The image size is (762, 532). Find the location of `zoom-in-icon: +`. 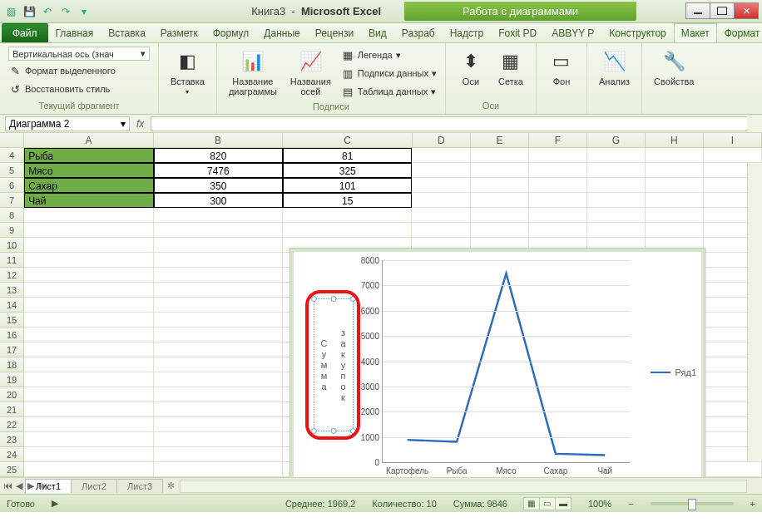

zoom-in-icon: + is located at coordinates (753, 504).